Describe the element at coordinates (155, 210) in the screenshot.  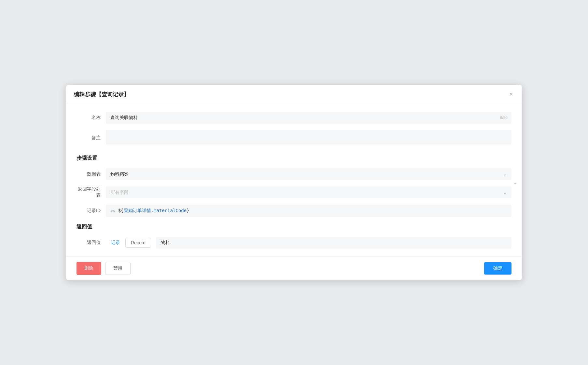
I see `record-id-var: 采购订单详情.materialCode` at that location.